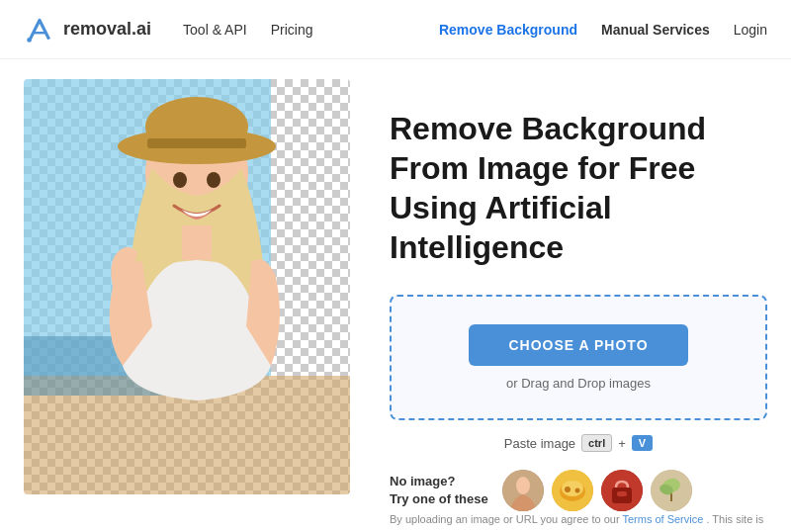 The image size is (791, 532). What do you see at coordinates (671, 490) in the screenshot?
I see `sample-plant-icon` at bounding box center [671, 490].